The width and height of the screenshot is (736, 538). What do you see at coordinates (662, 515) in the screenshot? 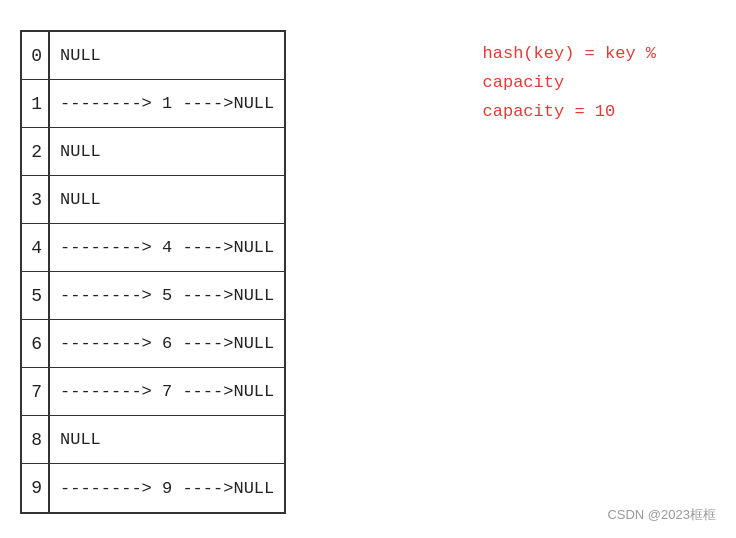
I see `watermark: CSDN @2023框框` at bounding box center [662, 515].